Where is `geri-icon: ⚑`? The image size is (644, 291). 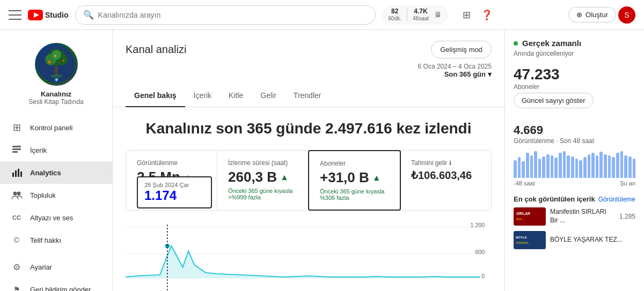 geri-icon: ⚑ is located at coordinates (17, 287).